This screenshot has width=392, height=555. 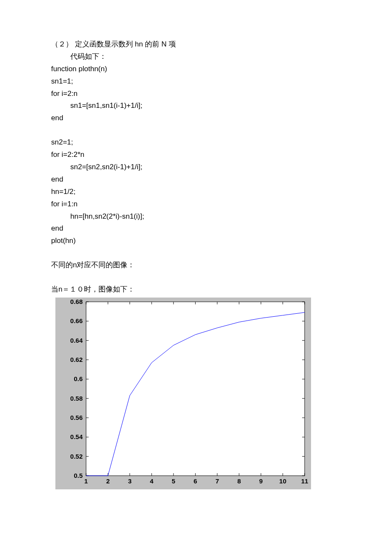 I want to click on svg-text: 11, so click(x=305, y=481).